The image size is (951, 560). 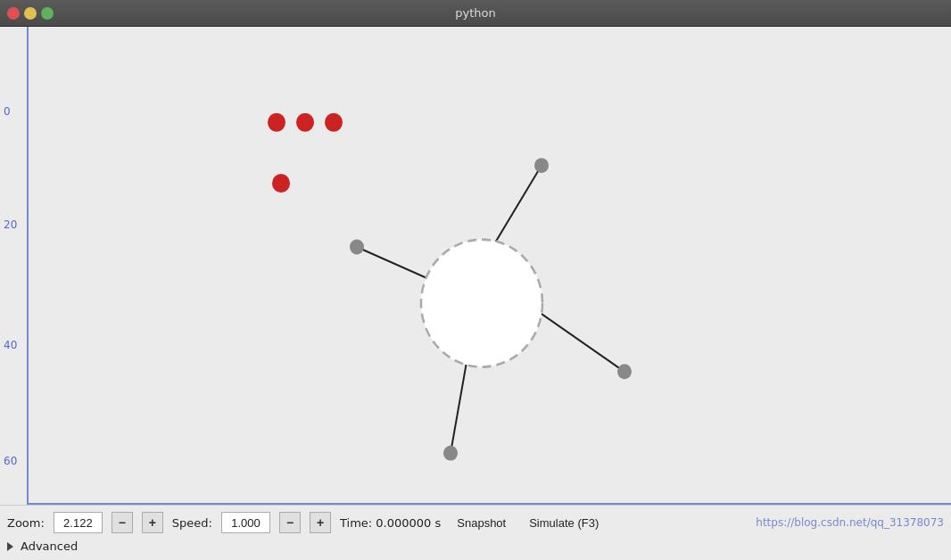 What do you see at coordinates (30, 13) in the screenshot?
I see `window-controls` at bounding box center [30, 13].